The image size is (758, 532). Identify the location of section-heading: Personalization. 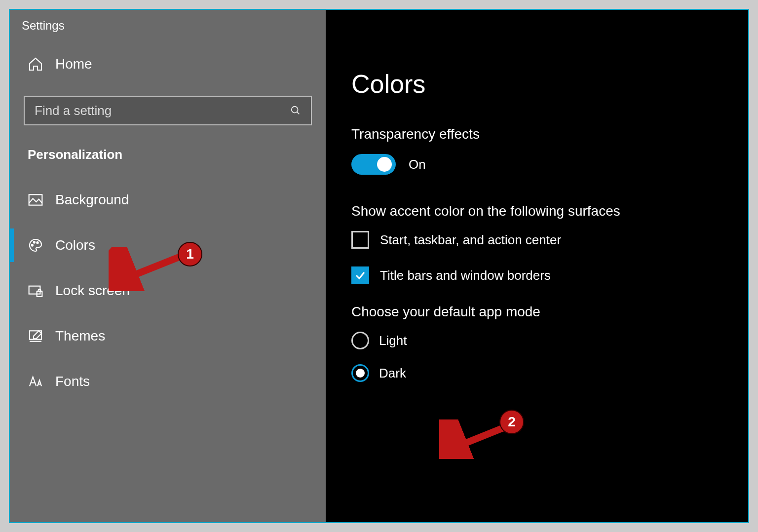
(168, 156).